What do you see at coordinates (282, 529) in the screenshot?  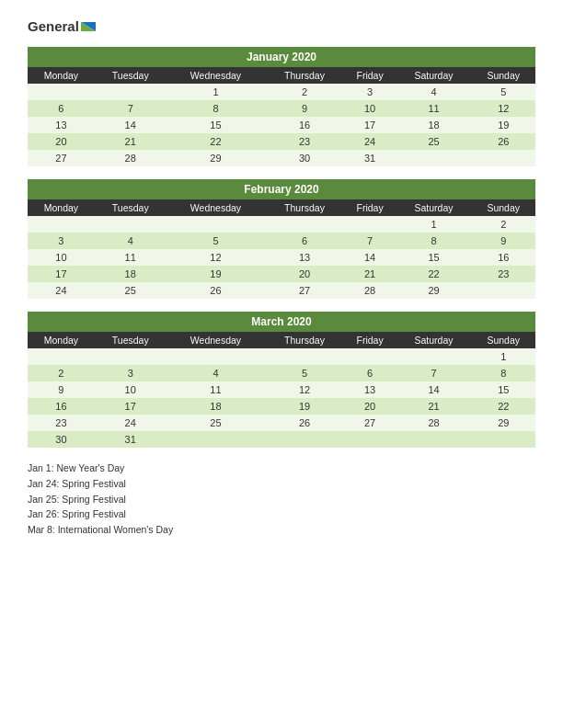 I see `holiday-note: Mar 8: International Women's Day` at bounding box center [282, 529].